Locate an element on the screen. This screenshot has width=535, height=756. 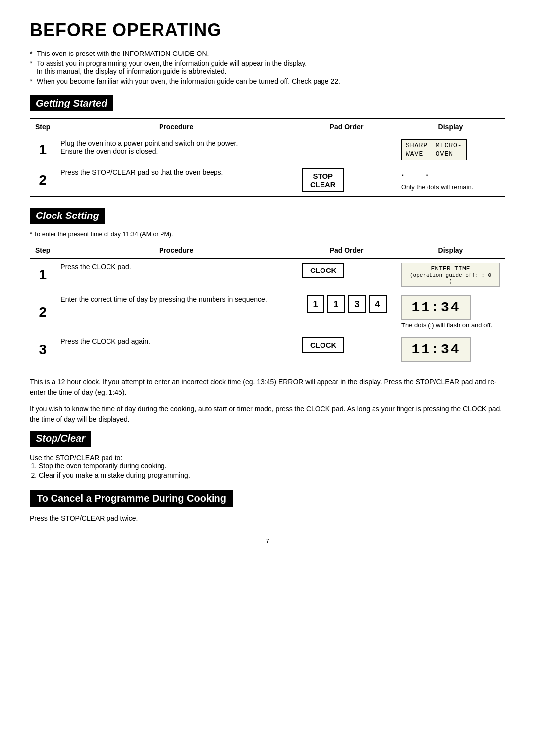
procedure-cell: Press the CLOCK pad. is located at coordinates (176, 275).